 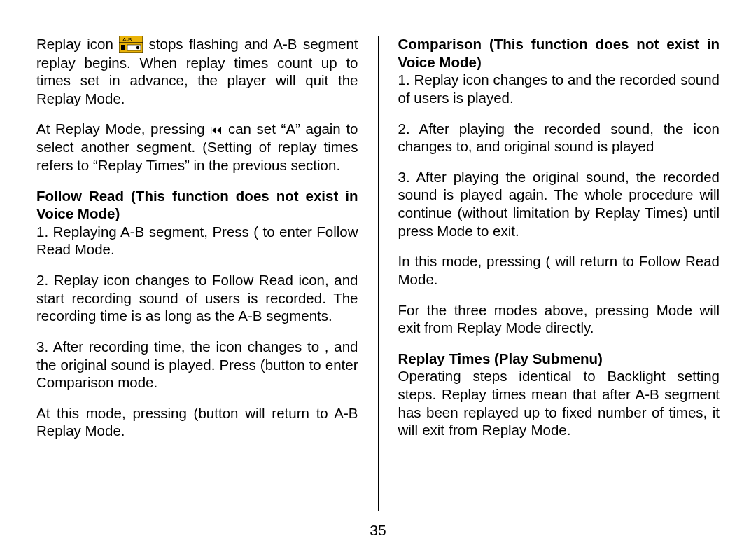 What do you see at coordinates (123, 129) in the screenshot?
I see `text: At Replay Mode, pressing` at bounding box center [123, 129].